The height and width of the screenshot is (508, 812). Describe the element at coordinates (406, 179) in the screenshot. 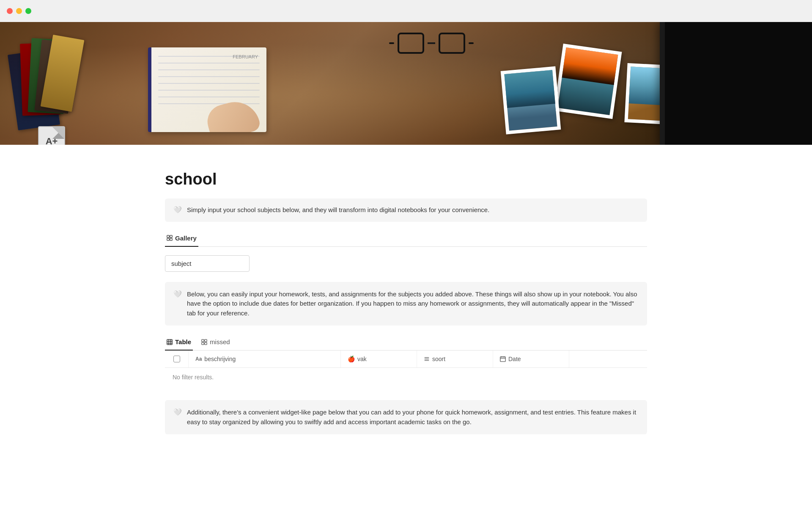

I see `page-title: school` at that location.